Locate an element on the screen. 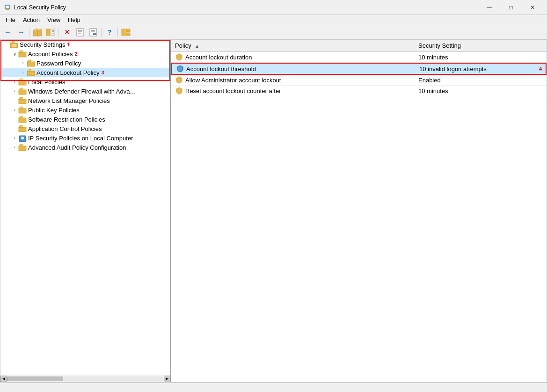 This screenshot has width=547, height=392. application-control-label: Application Control Policies is located at coordinates (65, 129).